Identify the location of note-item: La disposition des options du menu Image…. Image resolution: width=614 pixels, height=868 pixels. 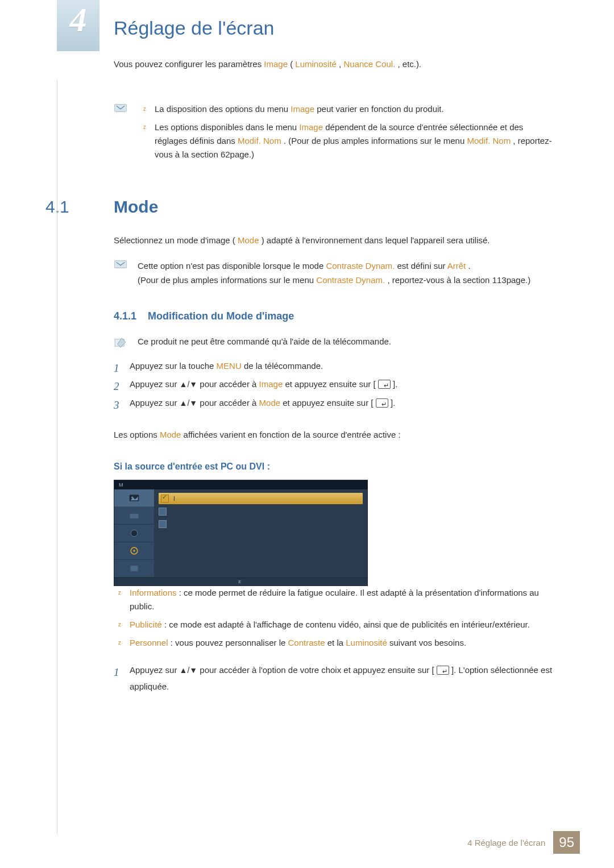
(348, 109).